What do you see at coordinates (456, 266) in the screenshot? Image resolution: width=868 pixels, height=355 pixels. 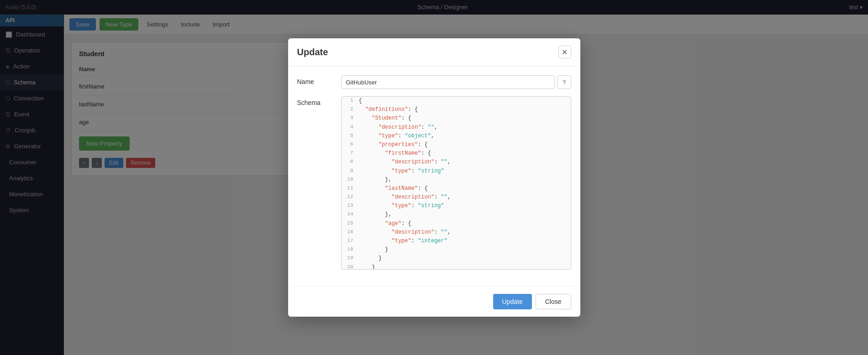 I see `code-line: 20 }` at bounding box center [456, 266].